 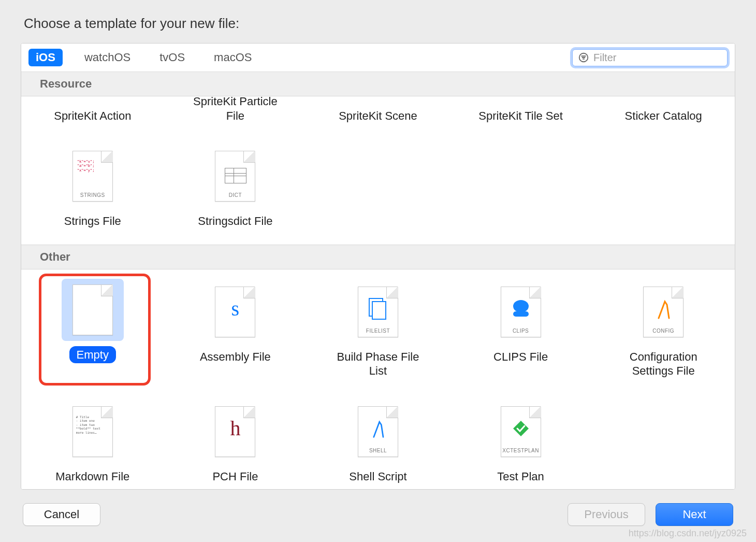 I want to click on template-label: Markdown File, so click(x=92, y=477).